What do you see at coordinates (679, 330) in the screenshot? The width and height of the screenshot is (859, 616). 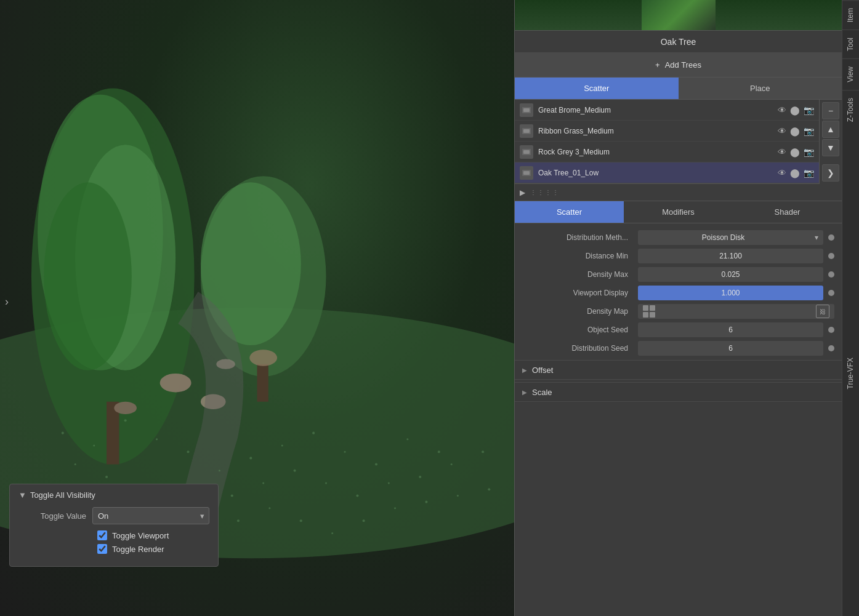 I see `object-seed-row: Object Seed 6` at bounding box center [679, 330].